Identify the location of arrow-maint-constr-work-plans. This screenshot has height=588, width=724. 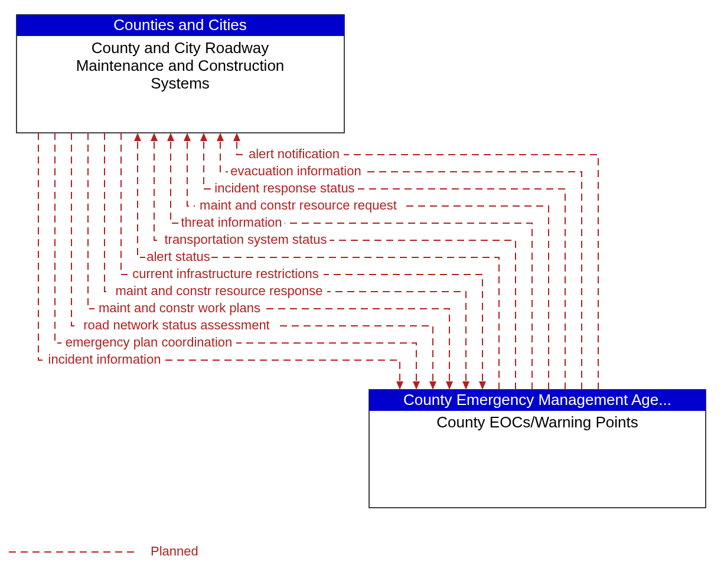
(449, 386).